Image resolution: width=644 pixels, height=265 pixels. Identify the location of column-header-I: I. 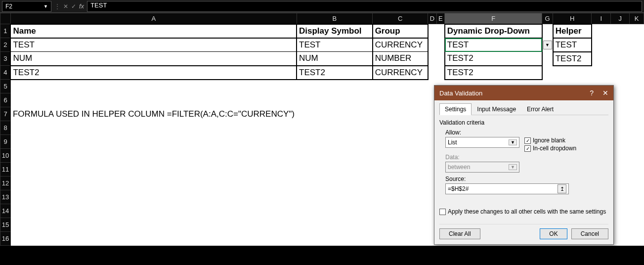
(601, 19).